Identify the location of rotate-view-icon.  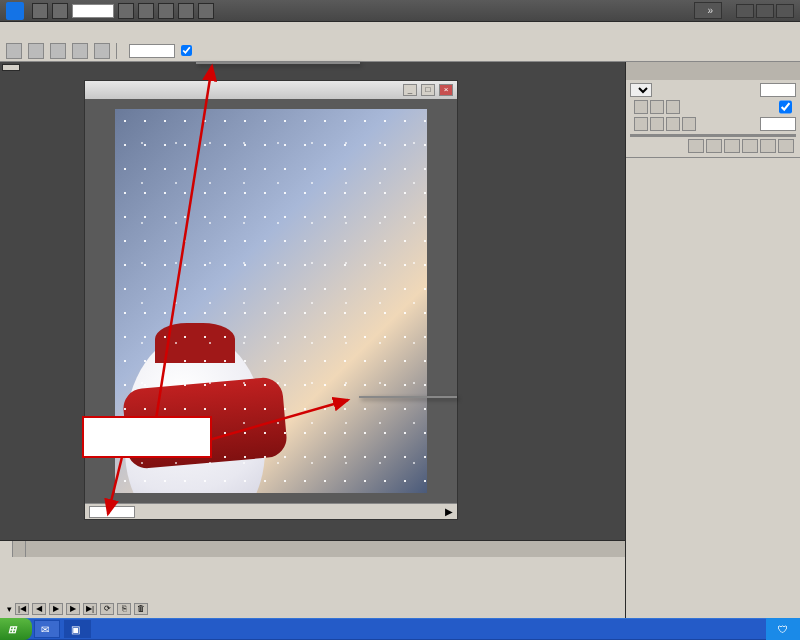
(166, 11).